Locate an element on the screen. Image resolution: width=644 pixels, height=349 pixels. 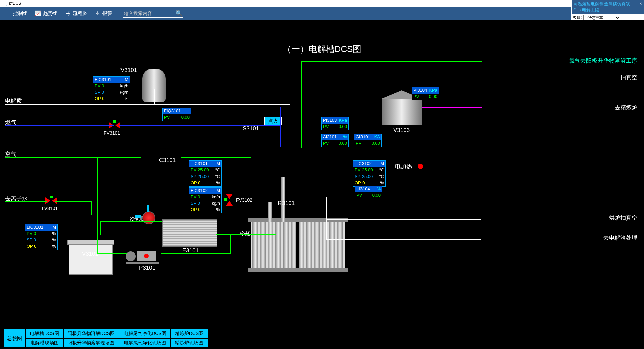
label-p3101: P3101 is located at coordinates (147, 268).